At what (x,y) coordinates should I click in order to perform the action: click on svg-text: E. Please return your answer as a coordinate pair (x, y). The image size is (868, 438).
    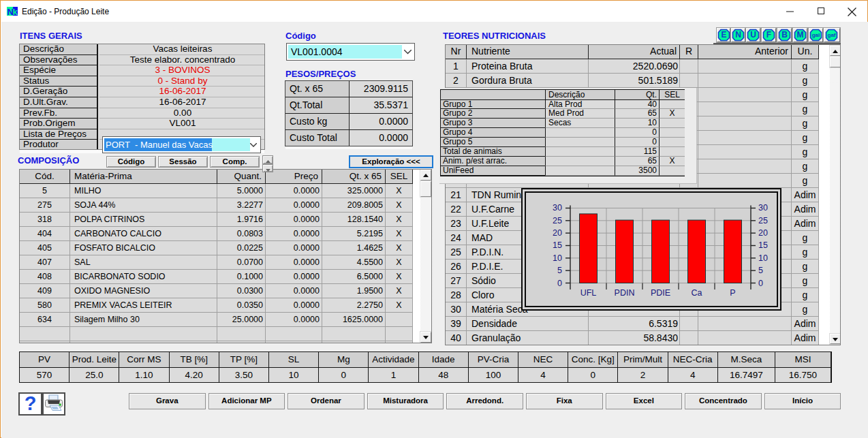
    Looking at the image, I should click on (724, 35).